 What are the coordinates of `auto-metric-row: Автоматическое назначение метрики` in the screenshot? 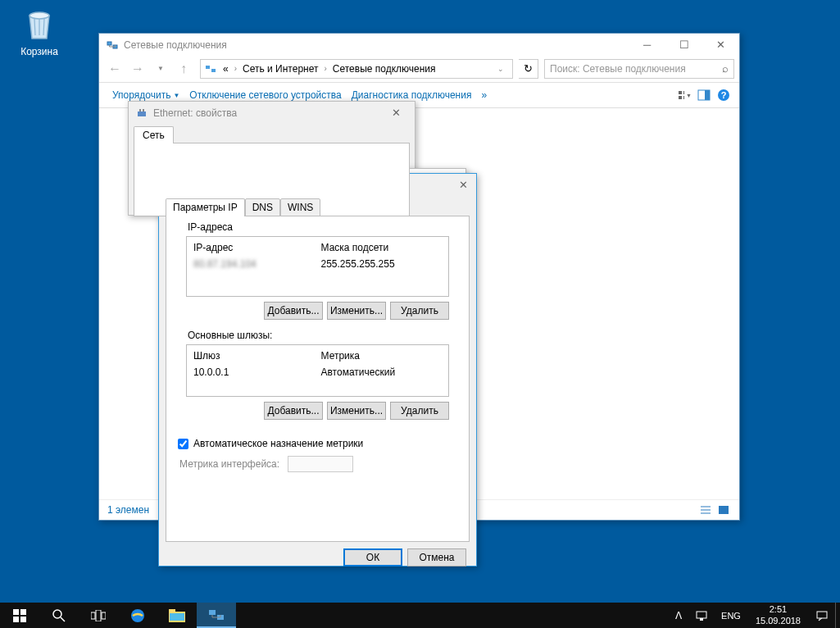 It's located at (318, 444).